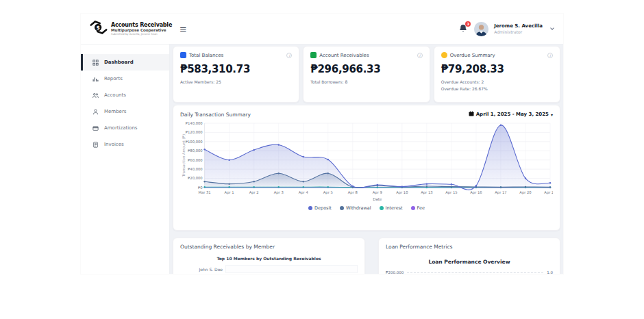 The image size is (644, 319). What do you see at coordinates (96, 96) in the screenshot?
I see `accounts-icon` at bounding box center [96, 96].